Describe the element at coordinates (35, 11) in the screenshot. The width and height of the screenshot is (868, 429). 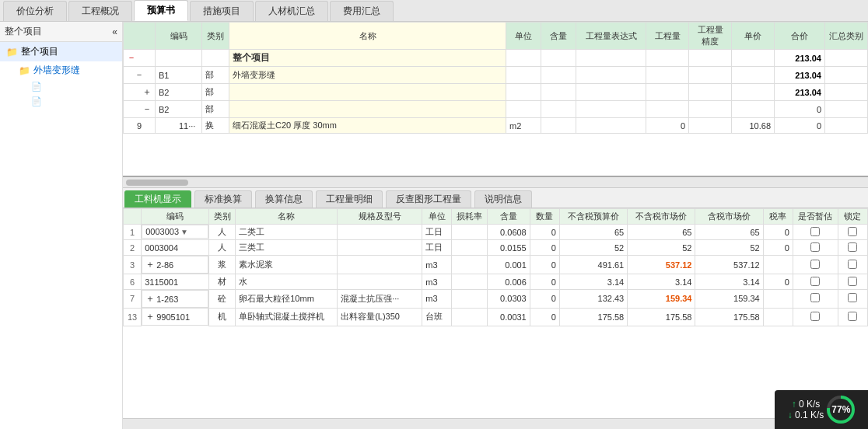
I see `tab-price-analysis: 价位分析` at that location.